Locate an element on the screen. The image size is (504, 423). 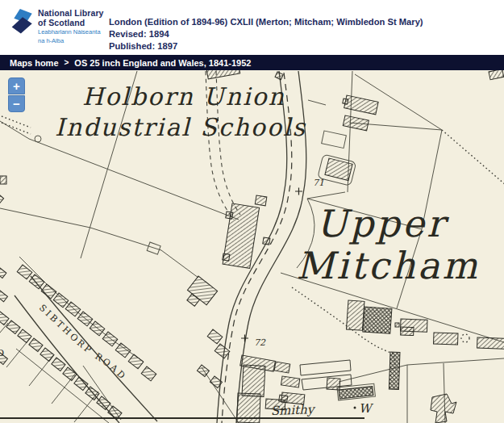
zoom-in-button: + is located at coordinates (16, 86).